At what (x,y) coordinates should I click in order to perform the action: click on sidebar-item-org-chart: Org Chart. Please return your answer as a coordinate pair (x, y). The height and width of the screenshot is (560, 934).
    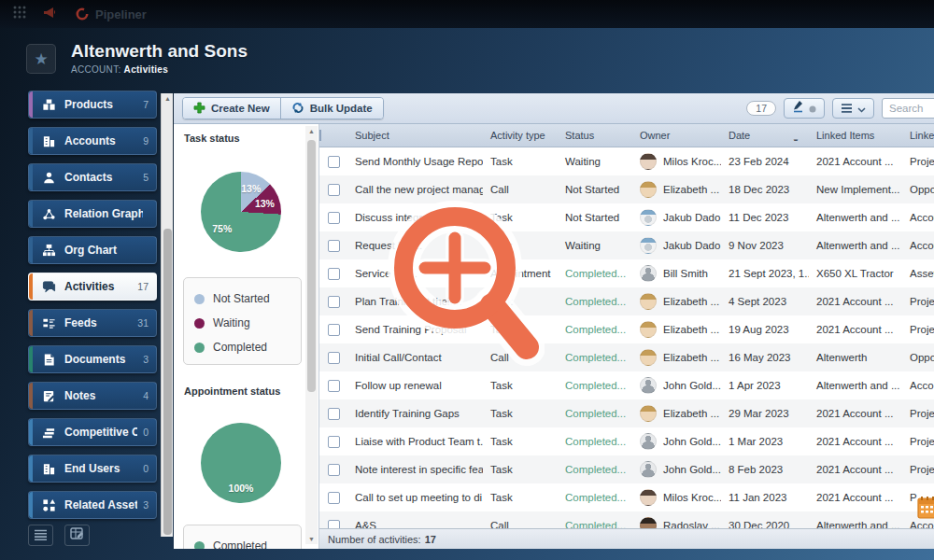
    Looking at the image, I should click on (92, 250).